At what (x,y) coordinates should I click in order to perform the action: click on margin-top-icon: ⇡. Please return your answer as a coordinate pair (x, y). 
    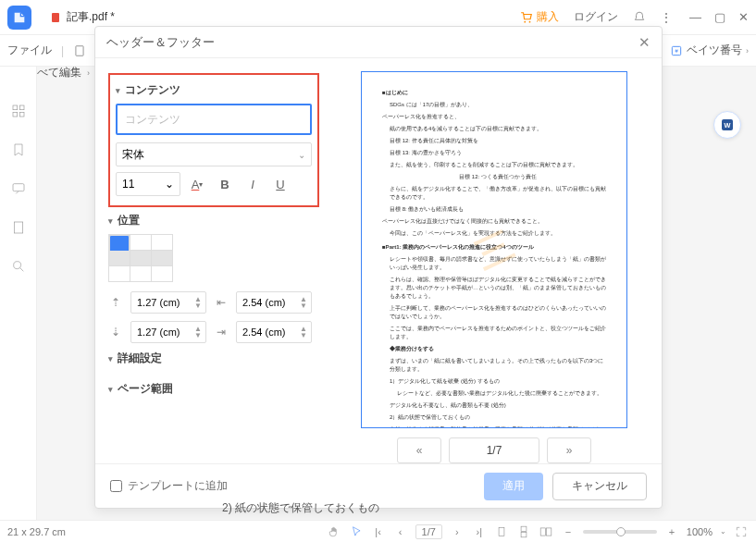
    Looking at the image, I should click on (116, 302).